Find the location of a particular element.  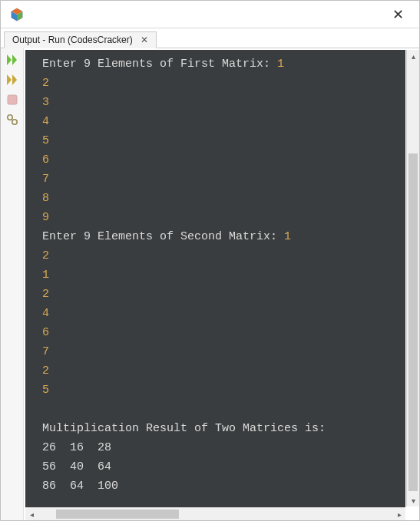

app-logo-icon is located at coordinates (17, 15).